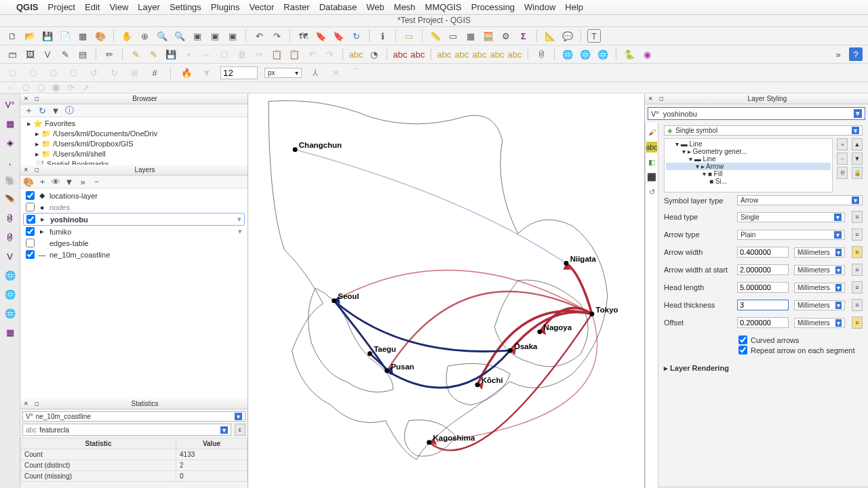  What do you see at coordinates (10, 218) in the screenshot?
I see `mssql-icon: 🛢` at bounding box center [10, 218].